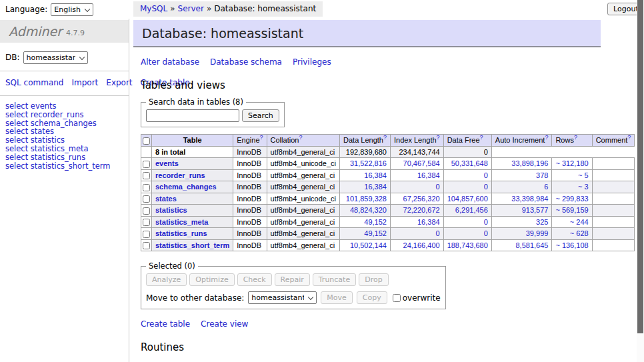  Describe the element at coordinates (521, 141) in the screenshot. I see `column-header-auto-increment: Auto Increment?` at that location.